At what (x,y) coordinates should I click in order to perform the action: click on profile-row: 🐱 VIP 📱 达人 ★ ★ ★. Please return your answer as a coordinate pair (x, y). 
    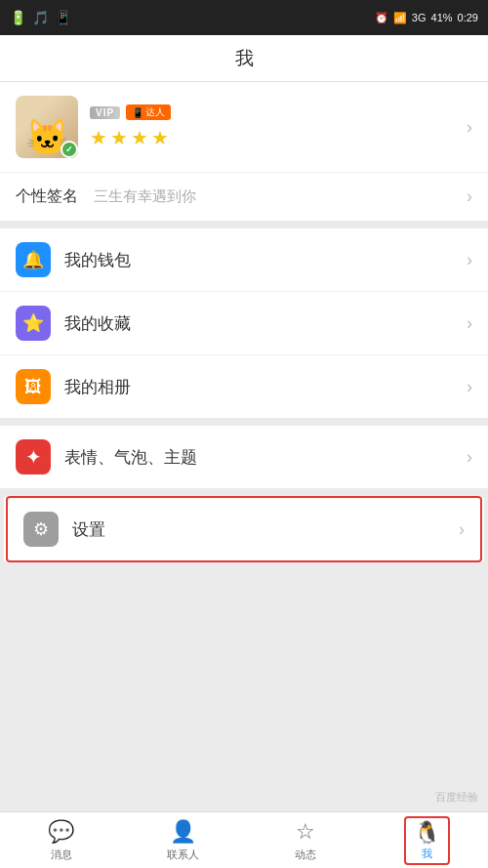
    Looking at the image, I should click on (244, 127).